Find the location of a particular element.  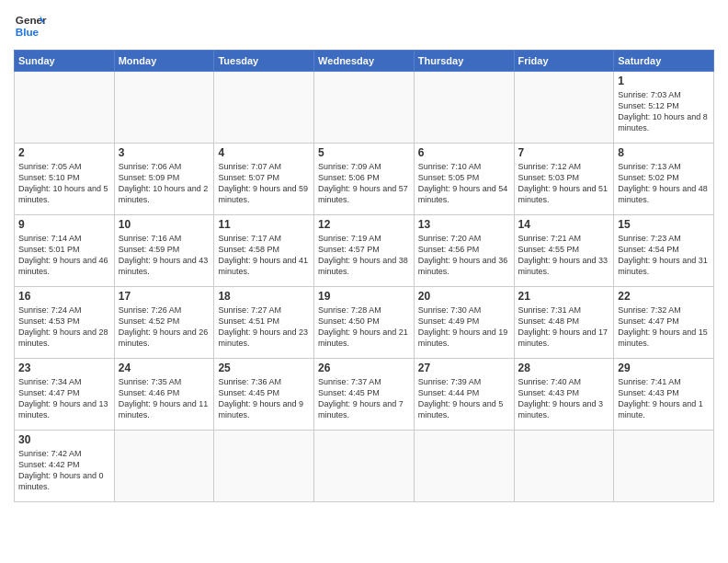

day-number: 2 is located at coordinates (64, 153).